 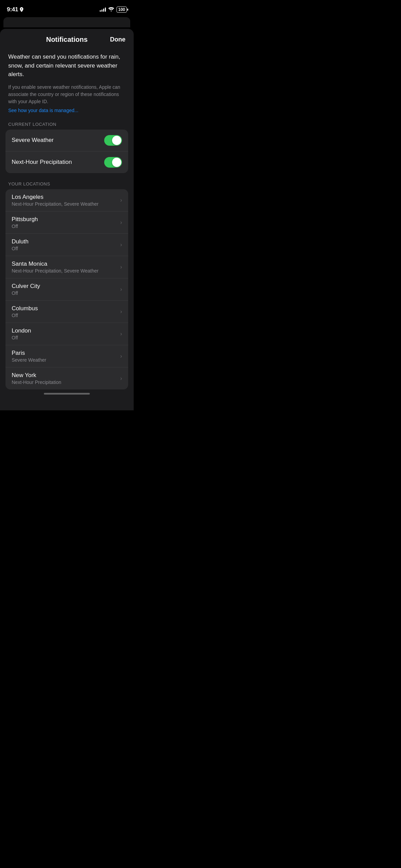 I want to click on precipitation-toggle-row: Next-Hour Precipitation, so click(x=67, y=162).